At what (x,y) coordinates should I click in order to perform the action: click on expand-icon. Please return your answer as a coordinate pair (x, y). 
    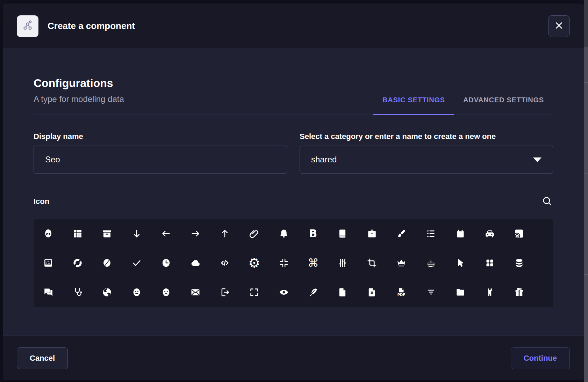
    Looking at the image, I should click on (254, 292).